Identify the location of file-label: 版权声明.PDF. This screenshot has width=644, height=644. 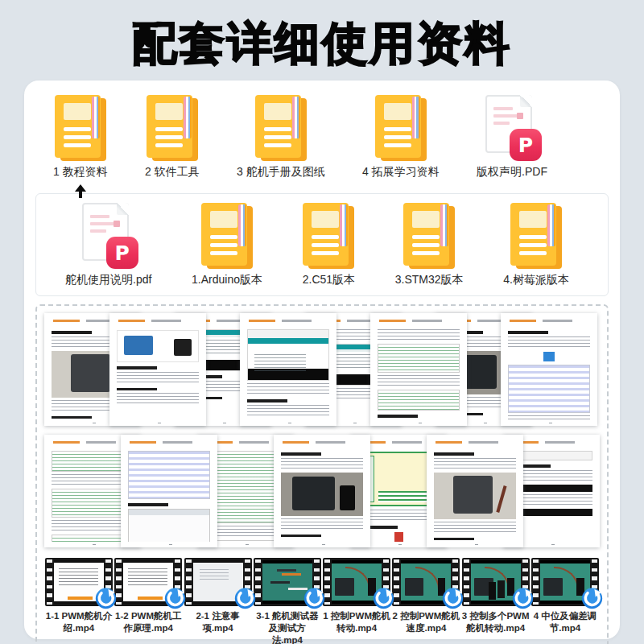
(512, 172).